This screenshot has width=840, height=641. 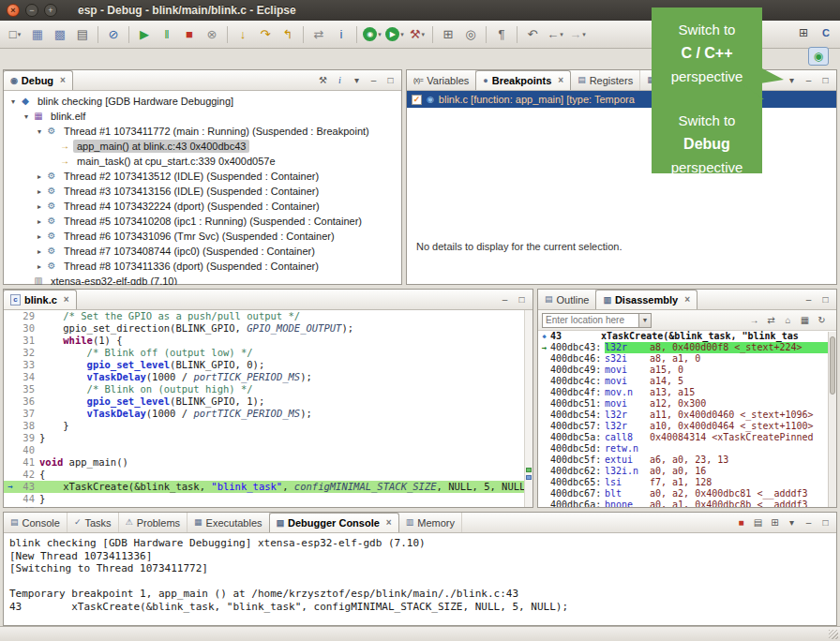 What do you see at coordinates (682, 404) in the screenshot?
I see `disassembly-row: 400dbc51:movia12, 0x300` at bounding box center [682, 404].